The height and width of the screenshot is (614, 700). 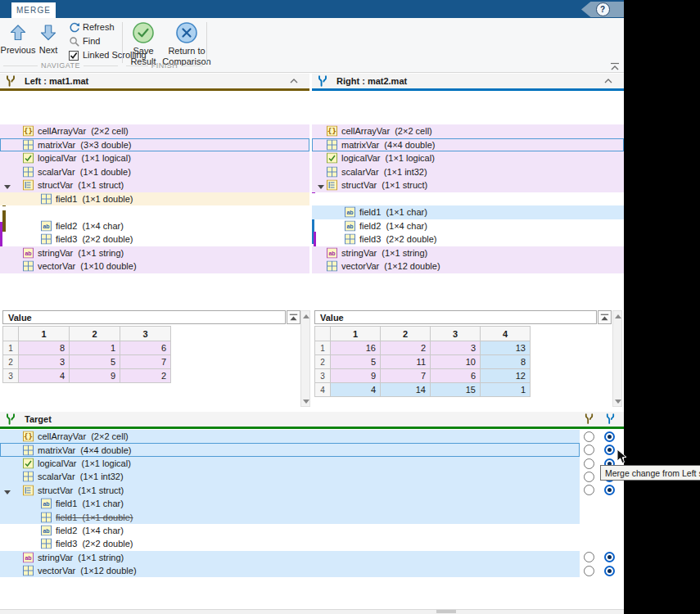 What do you see at coordinates (406, 362) in the screenshot?
I see `value-cell: 11` at bounding box center [406, 362].